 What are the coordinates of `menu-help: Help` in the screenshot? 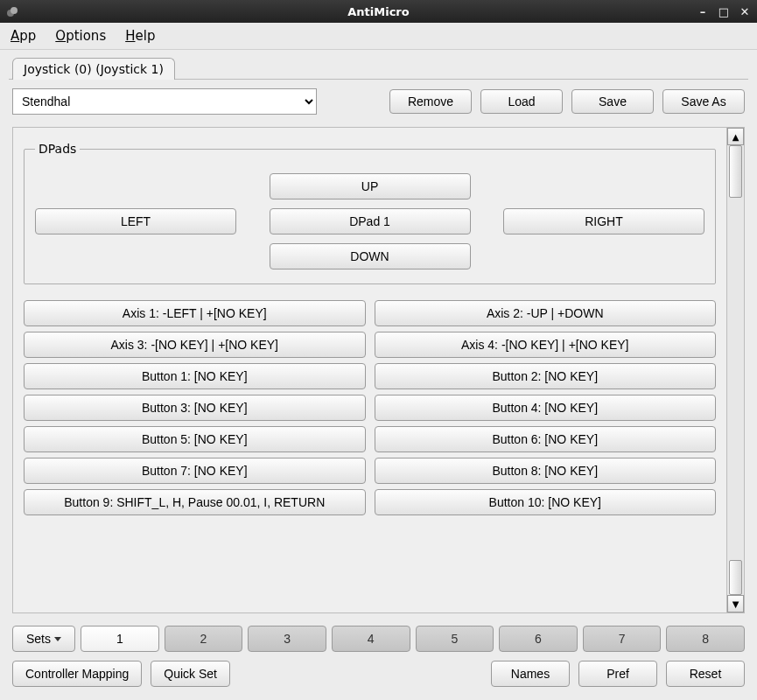 It's located at (140, 36).